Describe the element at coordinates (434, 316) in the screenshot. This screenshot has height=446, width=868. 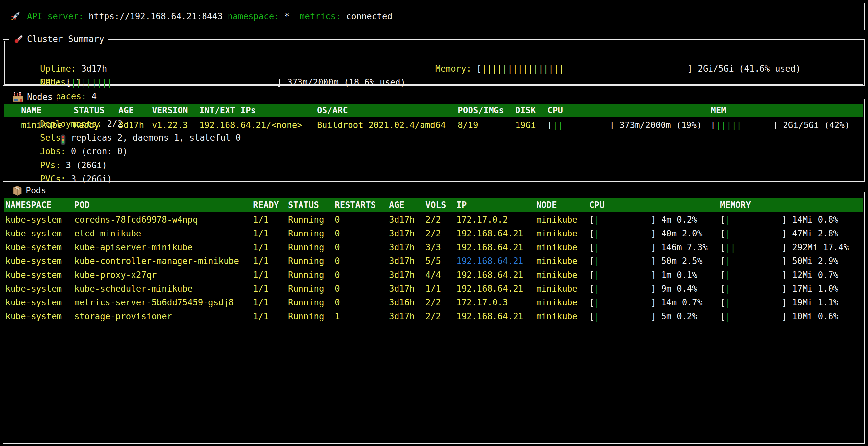
I see `pod-row: kube-system storage-provisioner 1/1 Runn…` at that location.